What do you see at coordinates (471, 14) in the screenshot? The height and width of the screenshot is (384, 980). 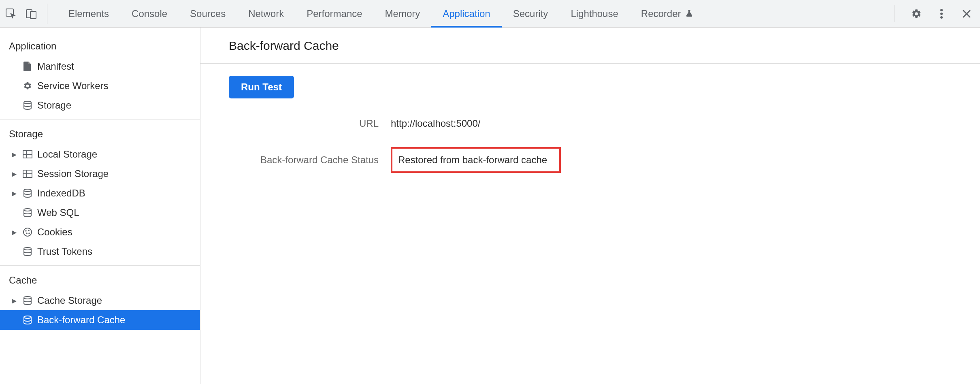 I see `tabs-row: Elements Console Sources Network Perform…` at bounding box center [471, 14].